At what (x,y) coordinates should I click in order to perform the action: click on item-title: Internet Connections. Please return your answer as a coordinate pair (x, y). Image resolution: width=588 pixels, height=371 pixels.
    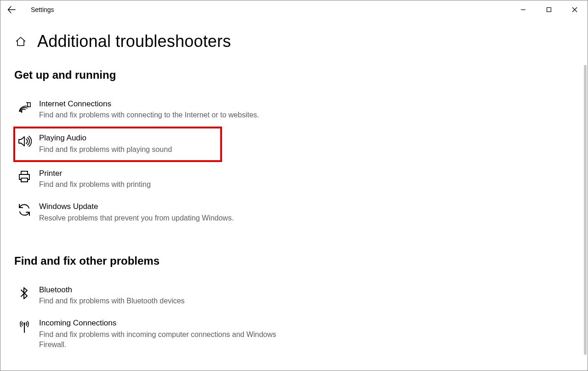
    Looking at the image, I should click on (167, 104).